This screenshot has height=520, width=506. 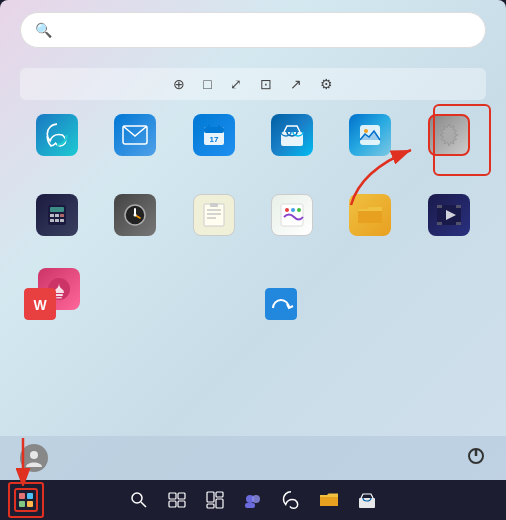 What do you see at coordinates (449, 217) in the screenshot?
I see `app-item-movies` at bounding box center [449, 217].